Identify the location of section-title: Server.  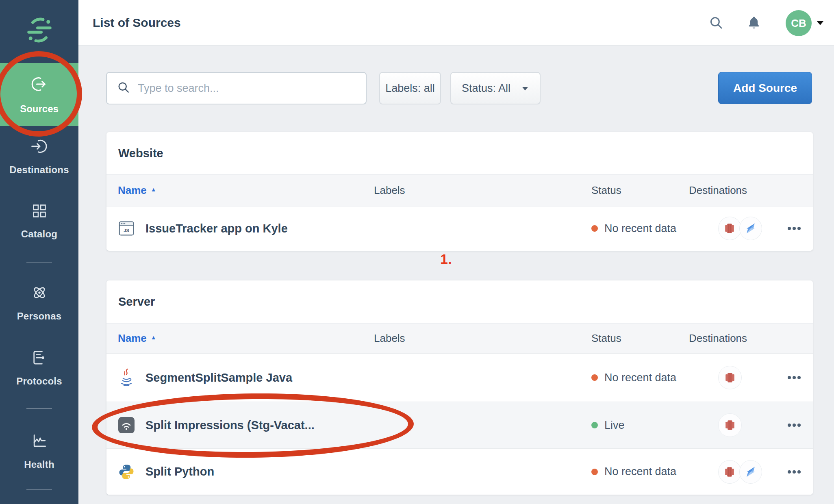
(460, 302).